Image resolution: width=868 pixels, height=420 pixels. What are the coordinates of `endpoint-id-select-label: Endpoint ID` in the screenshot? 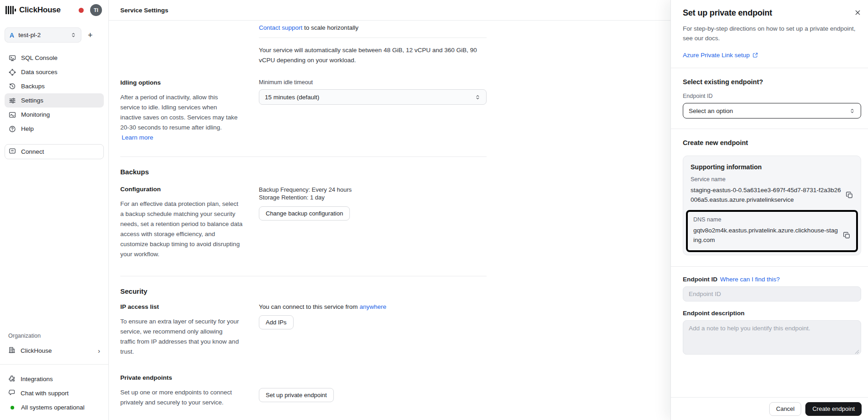 It's located at (772, 96).